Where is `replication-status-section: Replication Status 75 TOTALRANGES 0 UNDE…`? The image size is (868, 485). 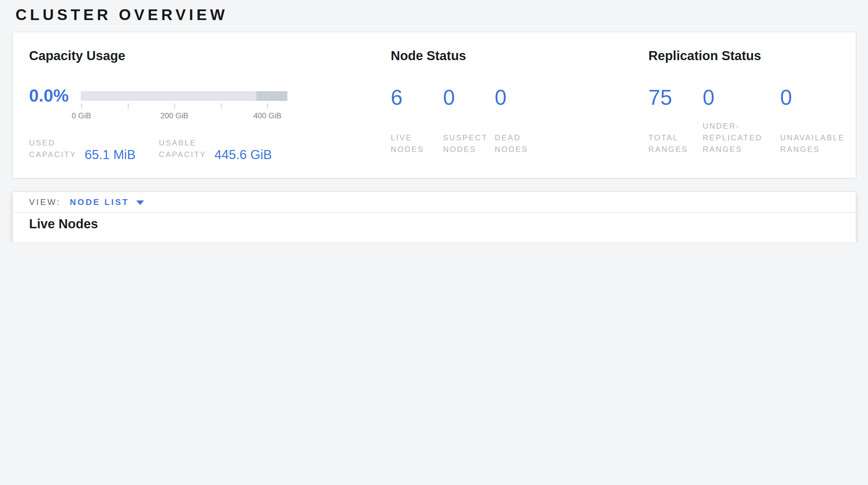
replication-status-section: Replication Status 75 TOTALRANGES 0 UNDE… is located at coordinates (752, 56).